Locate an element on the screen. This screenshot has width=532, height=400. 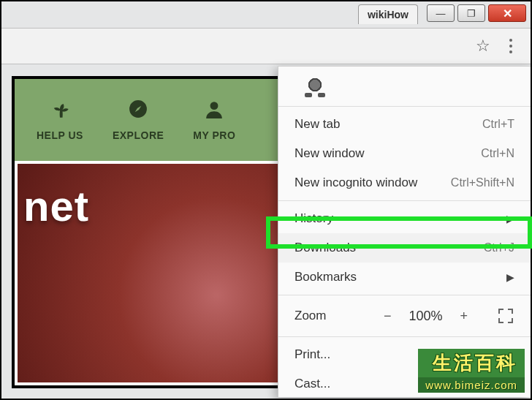
nav-my-profile-label: MY PRO is located at coordinates (214, 135).